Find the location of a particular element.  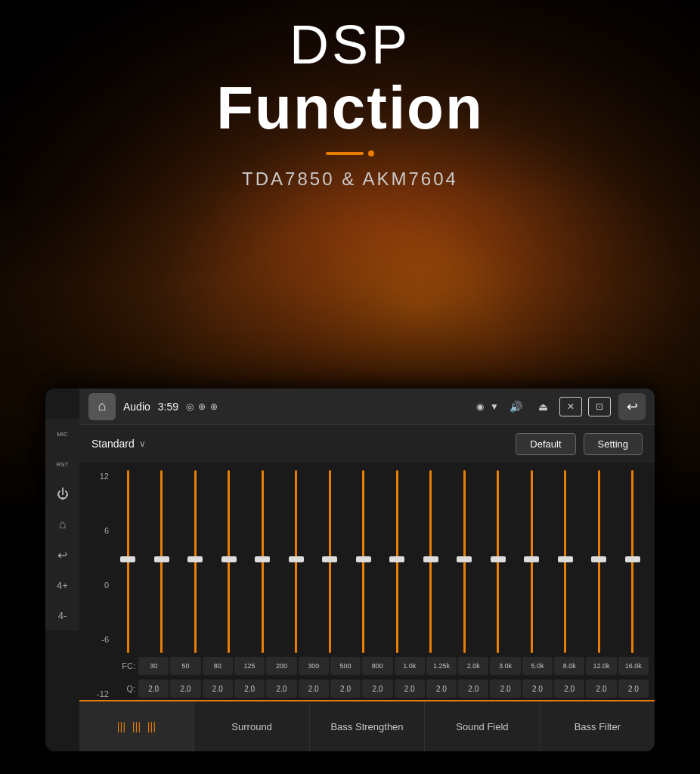

tab-bass-filter-label: Bass Filter is located at coordinates (597, 727).